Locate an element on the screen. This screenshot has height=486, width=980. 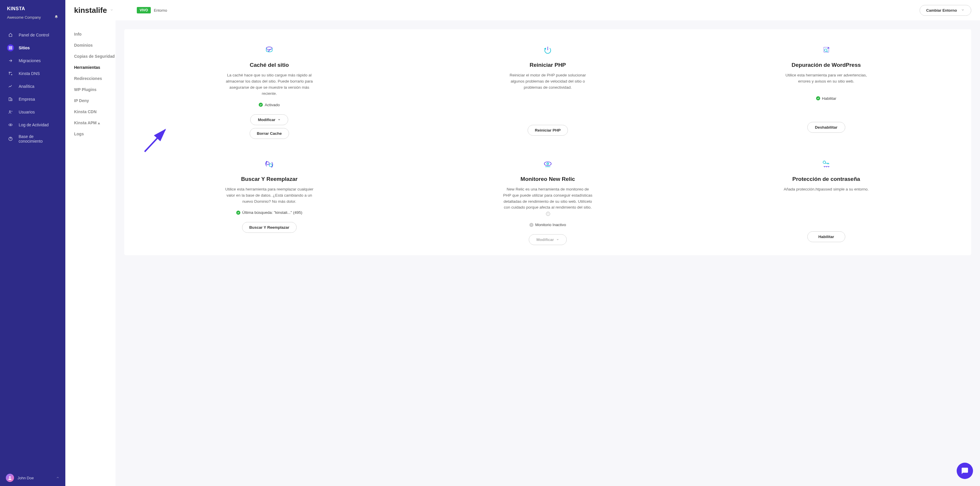
building-icon is located at coordinates (11, 99).